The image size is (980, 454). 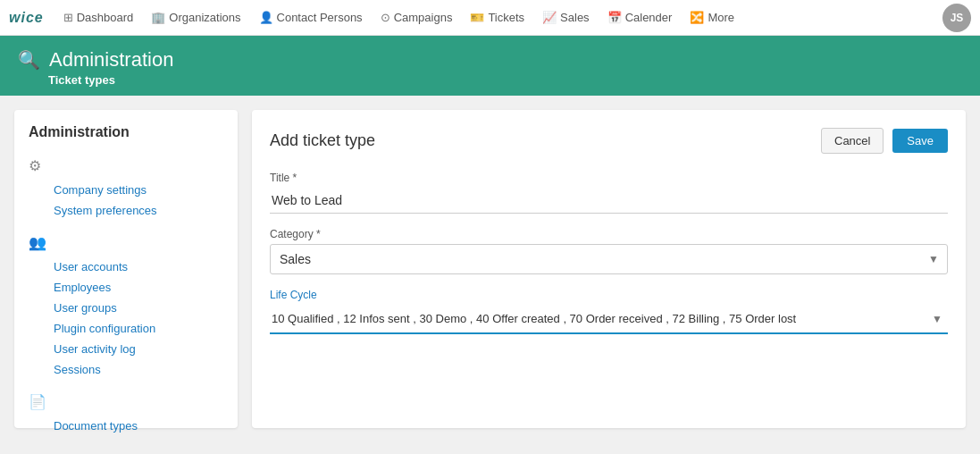 I want to click on lifecycle-select-wrapper: 10 Qualified , 12 Infos sent , 30 Demo ,…, so click(x=609, y=320).